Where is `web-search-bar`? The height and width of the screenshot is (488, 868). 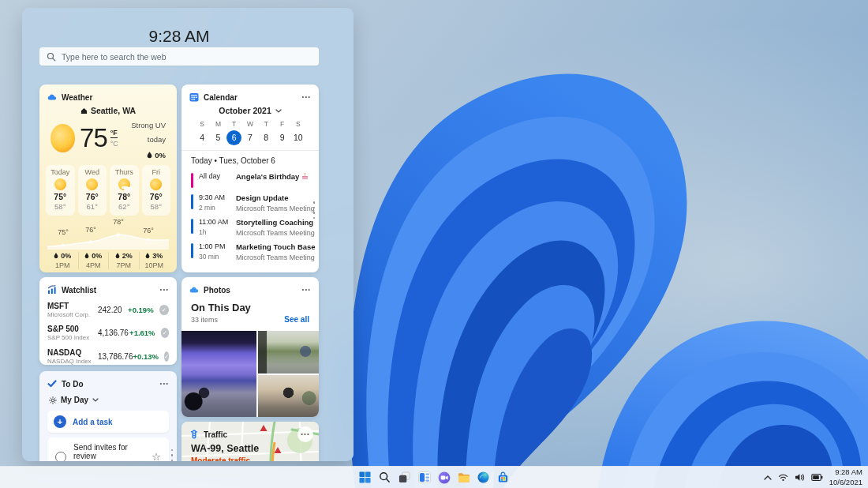 web-search-bar is located at coordinates (179, 57).